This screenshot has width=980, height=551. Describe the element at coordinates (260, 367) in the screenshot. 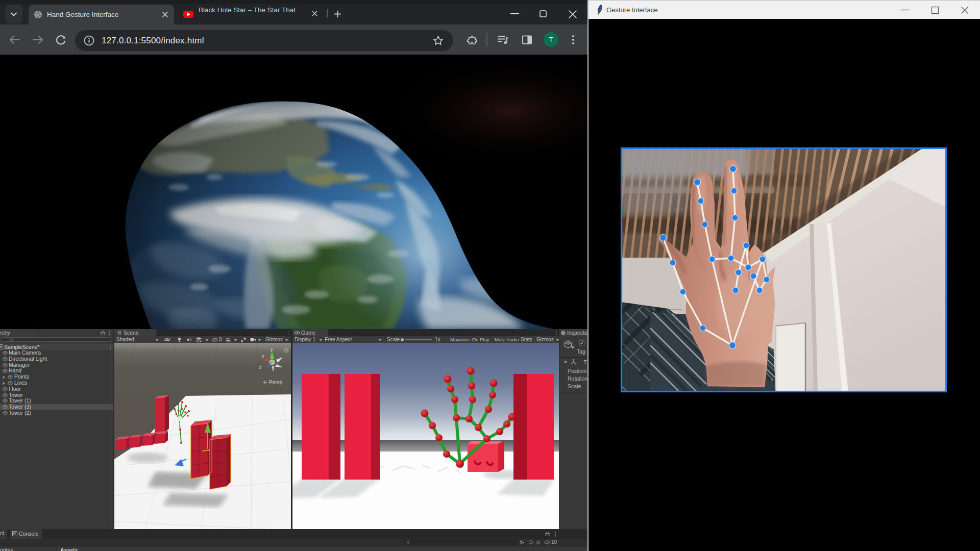

I see `svg-text: z` at that location.